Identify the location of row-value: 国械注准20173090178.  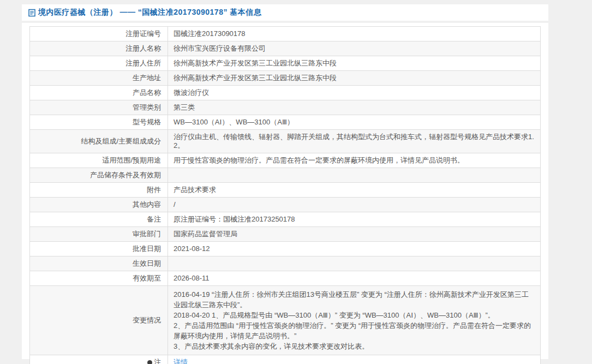
(355, 34).